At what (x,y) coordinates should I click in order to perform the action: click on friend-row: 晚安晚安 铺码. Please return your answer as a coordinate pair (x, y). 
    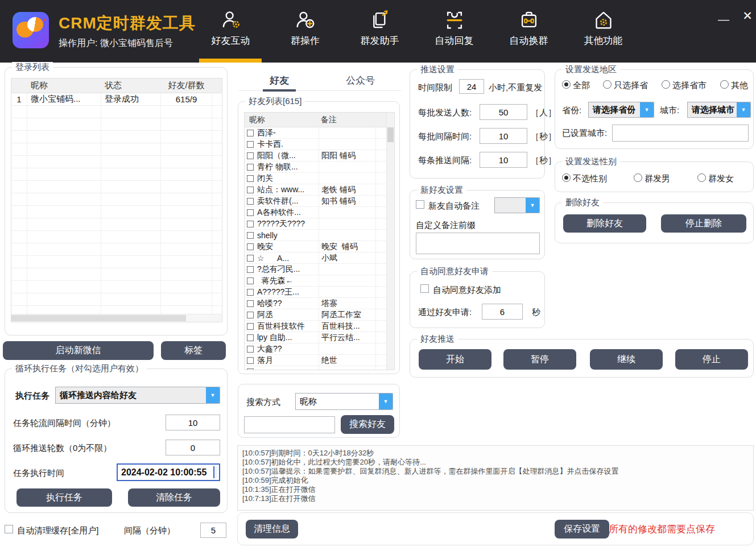
    Looking at the image, I should click on (320, 247).